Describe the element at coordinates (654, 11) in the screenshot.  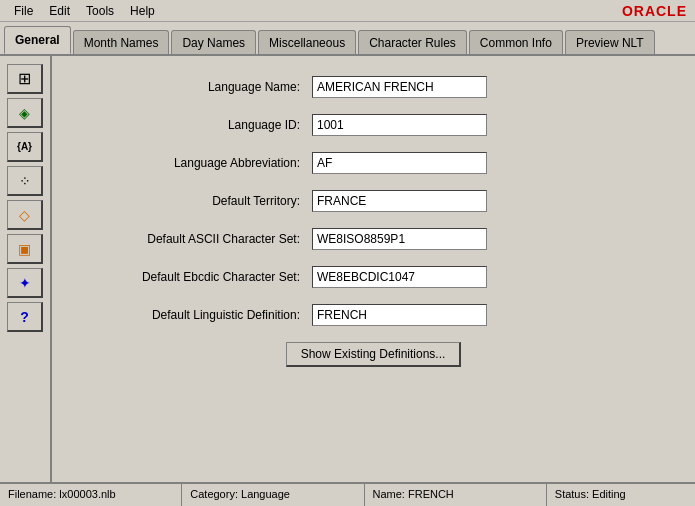
I see `oracle-logo: ORACLE` at that location.